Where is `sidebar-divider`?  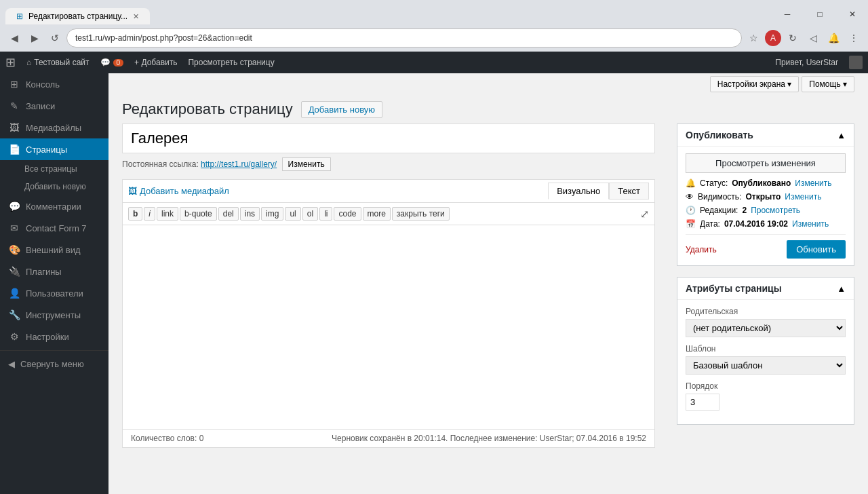 sidebar-divider is located at coordinates (54, 350).